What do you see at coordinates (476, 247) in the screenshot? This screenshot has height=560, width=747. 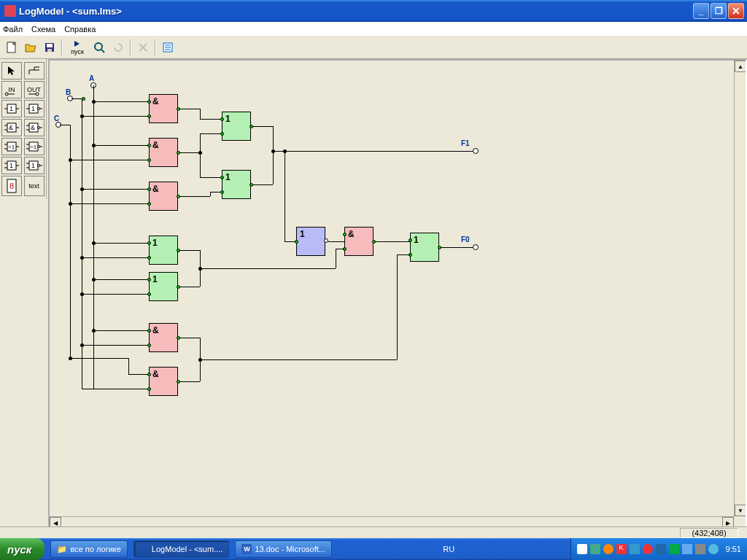 I see `output-f0-port` at bounding box center [476, 247].